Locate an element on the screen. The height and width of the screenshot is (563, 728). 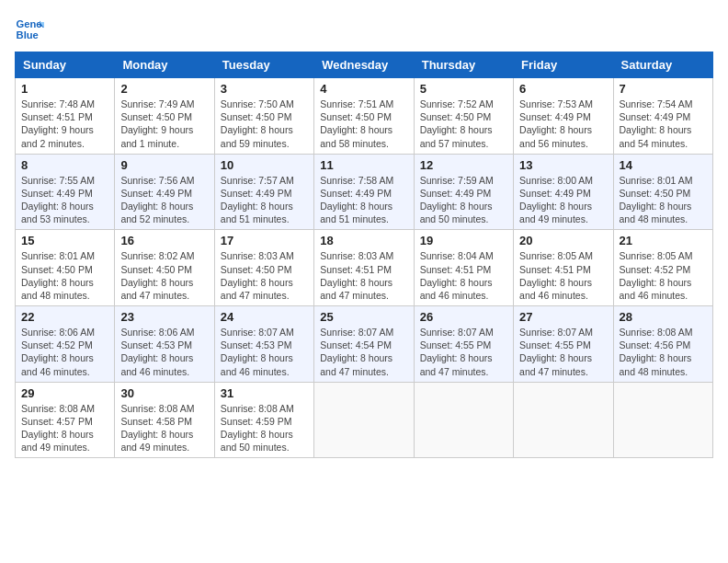
week-row-2: 8Sunrise: 7:55 AMSunset: 4:49 PMDaylight… is located at coordinates (364, 191).